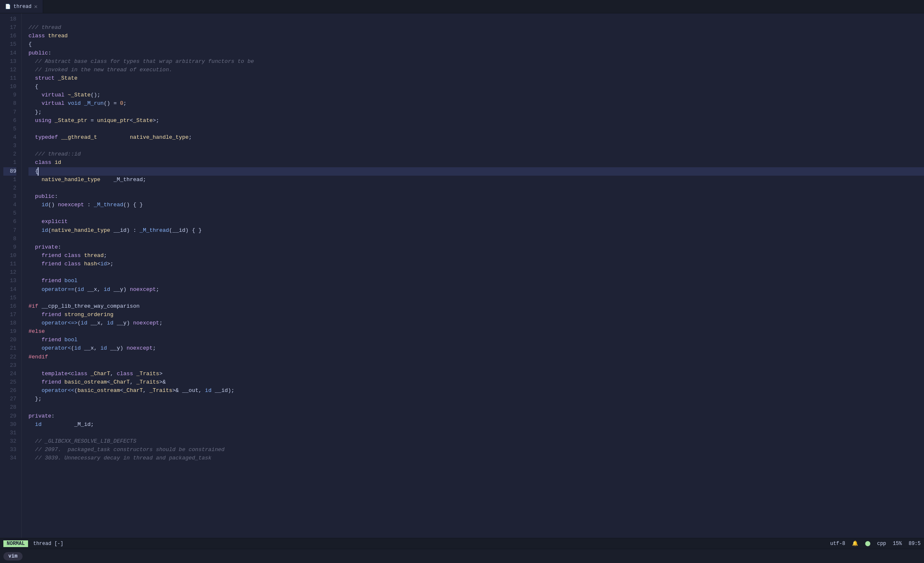 The width and height of the screenshot is (924, 563). What do you see at coordinates (476, 391) in the screenshot?
I see `code-line: operator<<(basic_ostream<_CharT, _Traits…` at bounding box center [476, 391].